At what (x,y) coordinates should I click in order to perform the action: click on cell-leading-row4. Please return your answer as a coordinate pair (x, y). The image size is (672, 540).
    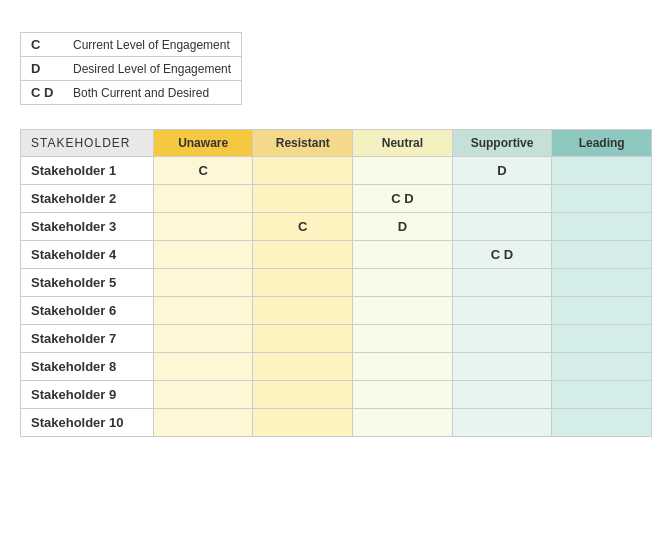
    Looking at the image, I should click on (602, 255).